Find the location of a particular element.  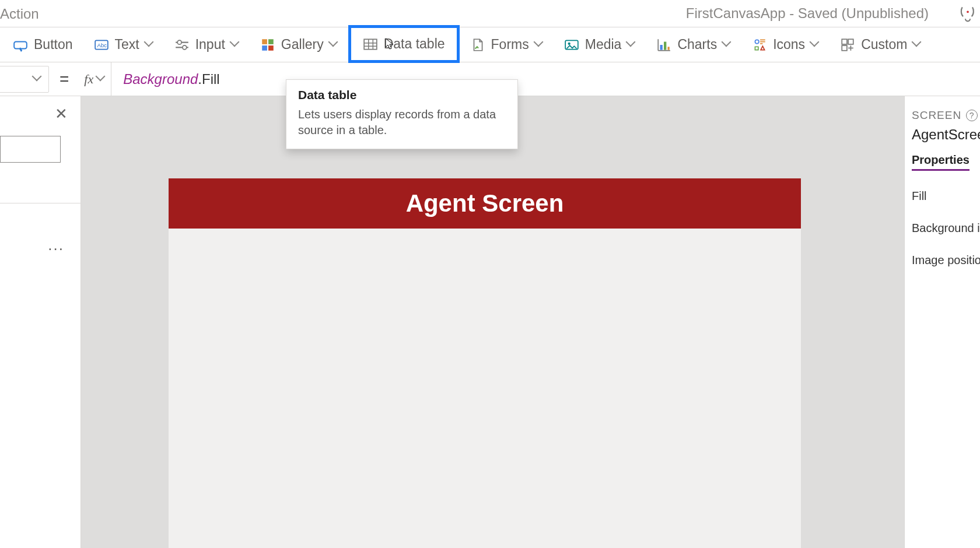

screen-header-bar: Agent Screen is located at coordinates (485, 203).